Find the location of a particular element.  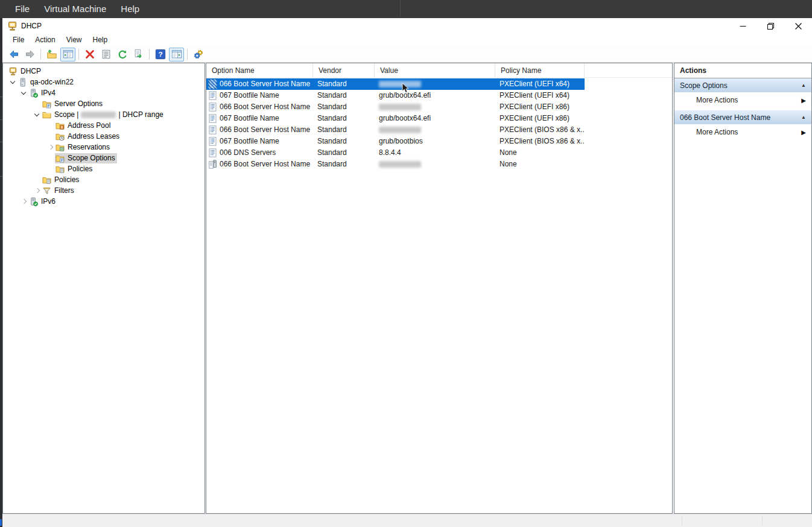

actions-pane-title: Actions is located at coordinates (743, 71).